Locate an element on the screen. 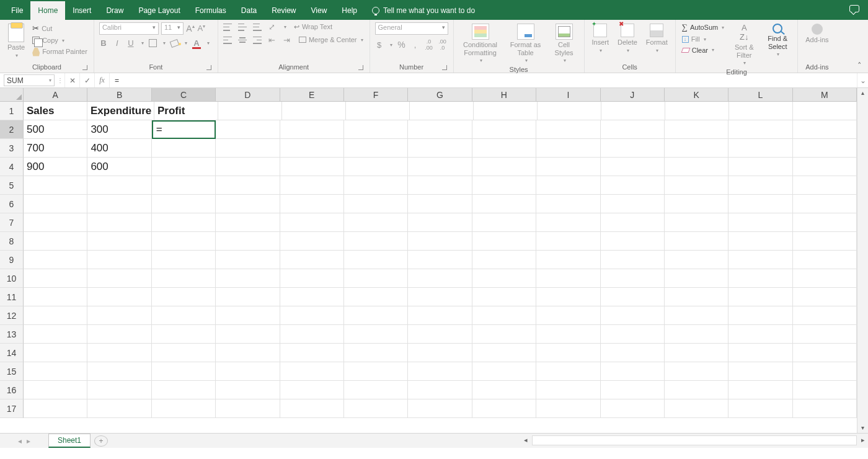  cell-M6 is located at coordinates (825, 204).